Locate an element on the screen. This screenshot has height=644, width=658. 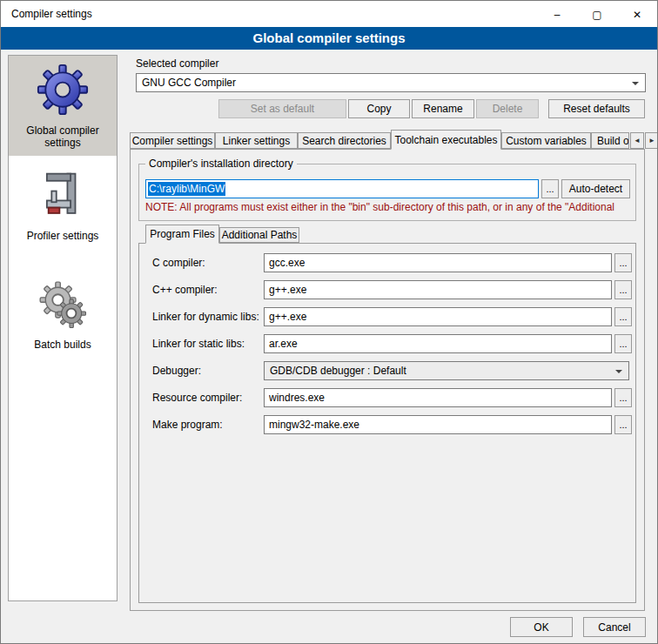
c-compiler-browse-button: ... is located at coordinates (623, 263).